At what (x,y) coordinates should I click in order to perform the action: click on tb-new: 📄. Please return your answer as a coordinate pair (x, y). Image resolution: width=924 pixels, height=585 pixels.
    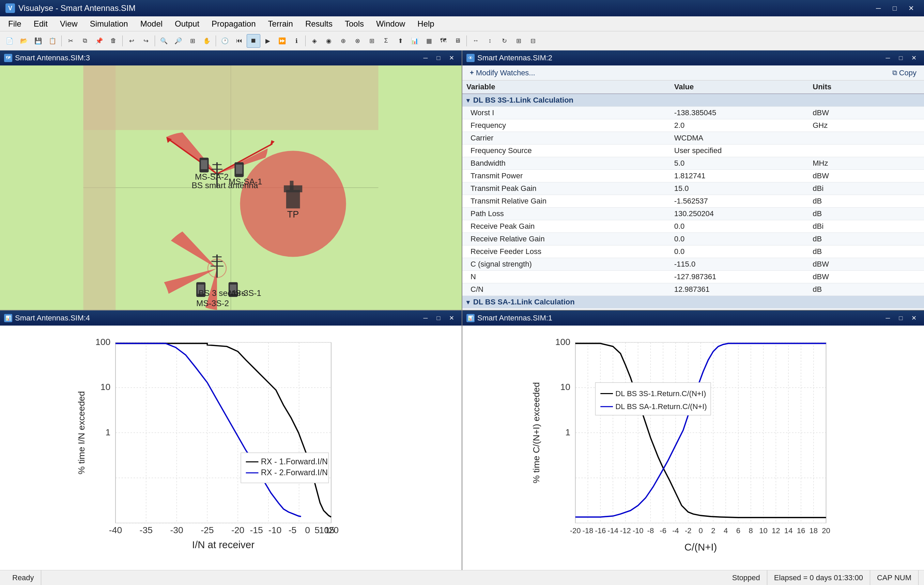
    Looking at the image, I should click on (10, 41).